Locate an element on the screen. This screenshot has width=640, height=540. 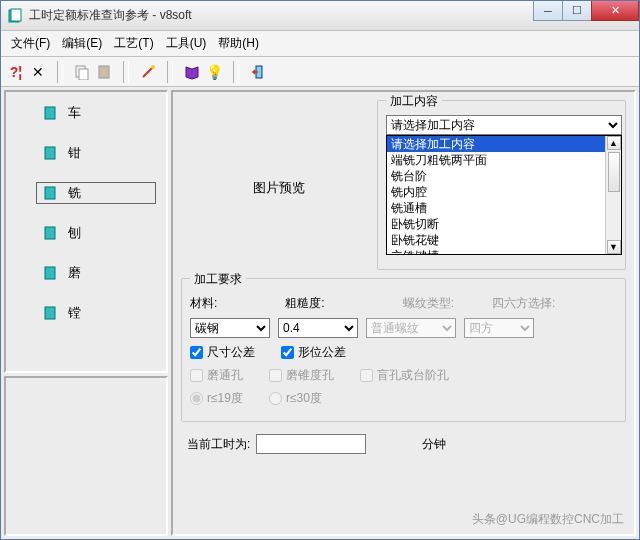
category-lathe: 车 is located at coordinates (96, 113).